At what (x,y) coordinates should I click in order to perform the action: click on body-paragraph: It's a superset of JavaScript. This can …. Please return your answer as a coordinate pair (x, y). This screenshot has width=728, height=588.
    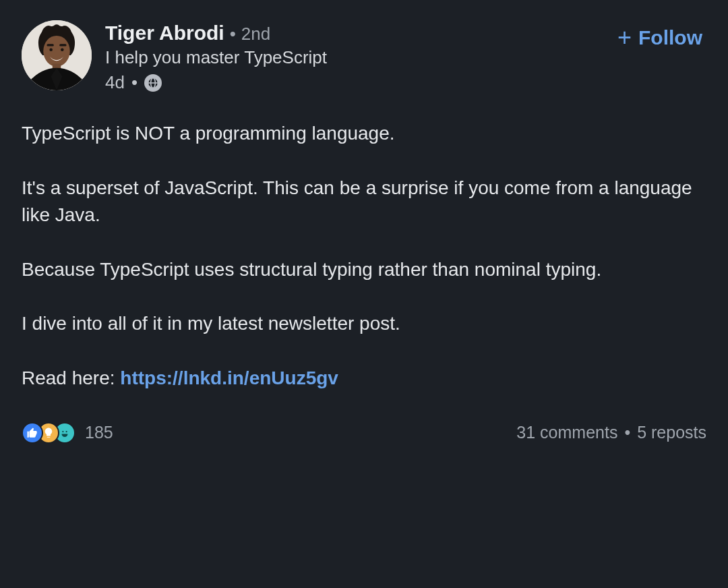
    Looking at the image, I should click on (364, 202).